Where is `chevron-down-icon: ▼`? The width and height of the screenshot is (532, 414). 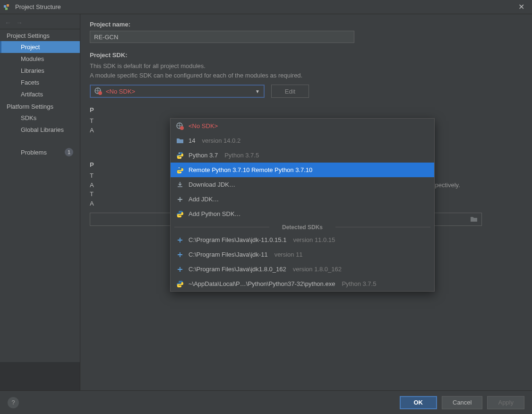 chevron-down-icon: ▼ is located at coordinates (257, 92).